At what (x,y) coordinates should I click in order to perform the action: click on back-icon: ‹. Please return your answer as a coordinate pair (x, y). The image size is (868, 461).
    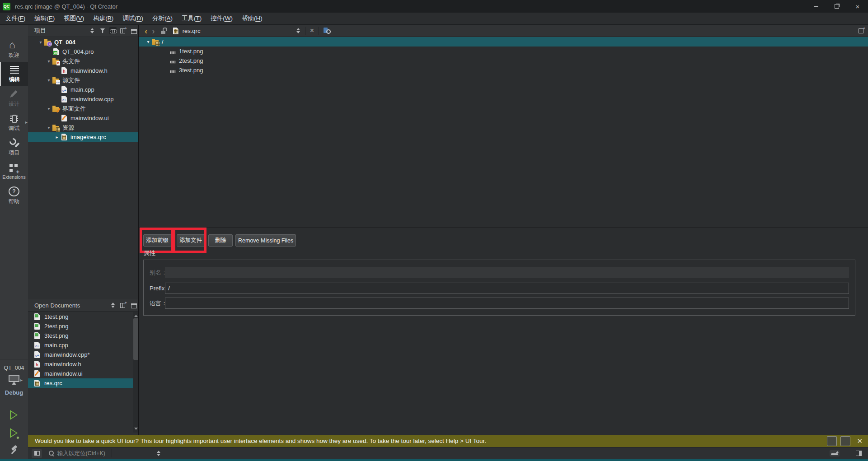
    Looking at the image, I should click on (146, 31).